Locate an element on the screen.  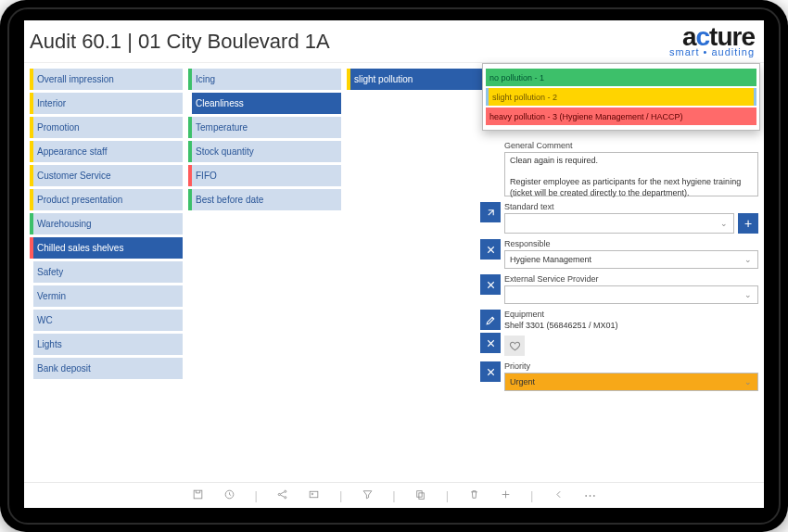
list-item-label: slight pollution is located at coordinates (425, 80).